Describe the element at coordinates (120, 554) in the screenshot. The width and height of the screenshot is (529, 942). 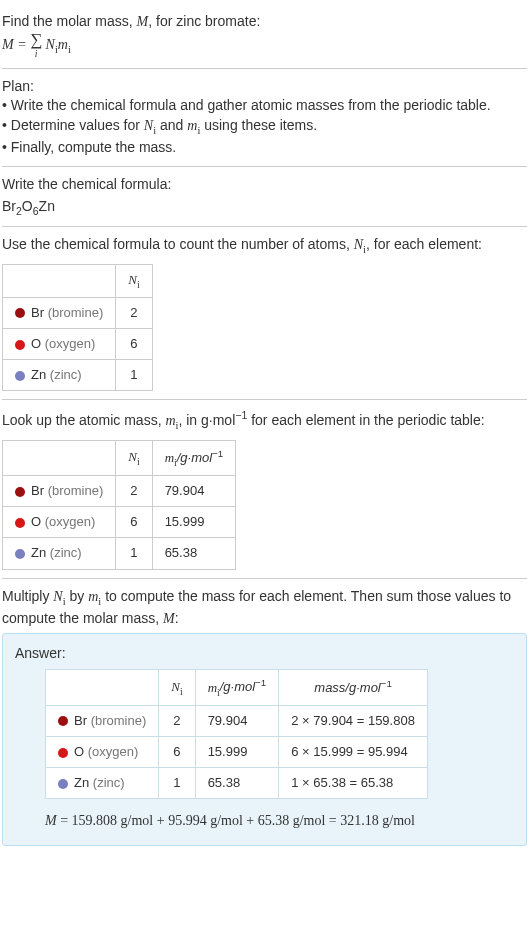
I see `table-row: Zn (zinc) 1 65.38` at that location.